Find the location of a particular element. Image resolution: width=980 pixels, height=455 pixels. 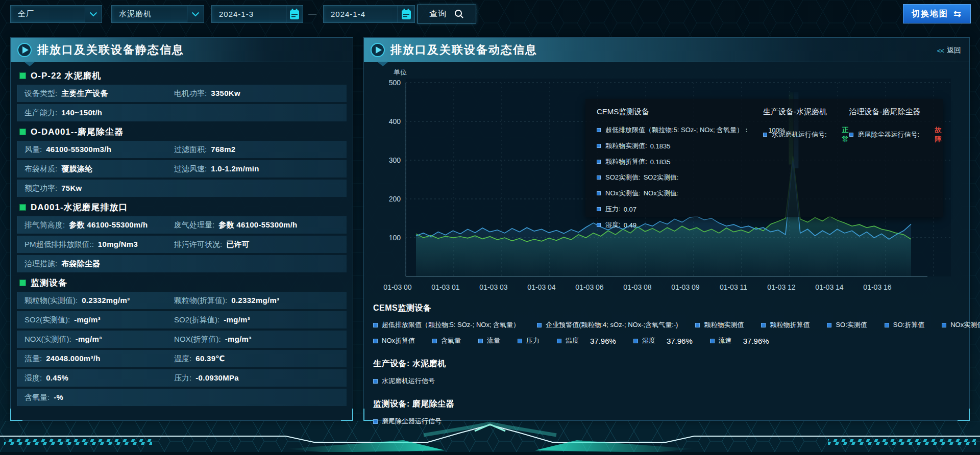

legend-item: 水泥磨机运行信号 is located at coordinates (404, 381).